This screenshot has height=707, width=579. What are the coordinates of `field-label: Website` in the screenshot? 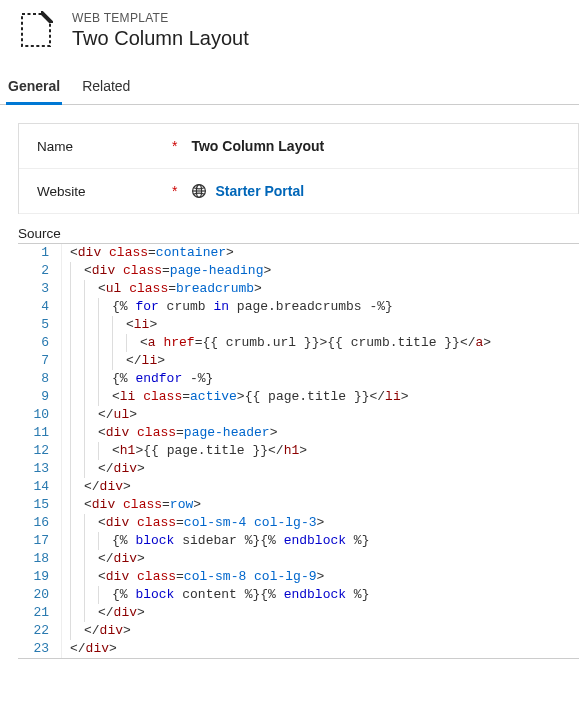 It's located at (104, 192).